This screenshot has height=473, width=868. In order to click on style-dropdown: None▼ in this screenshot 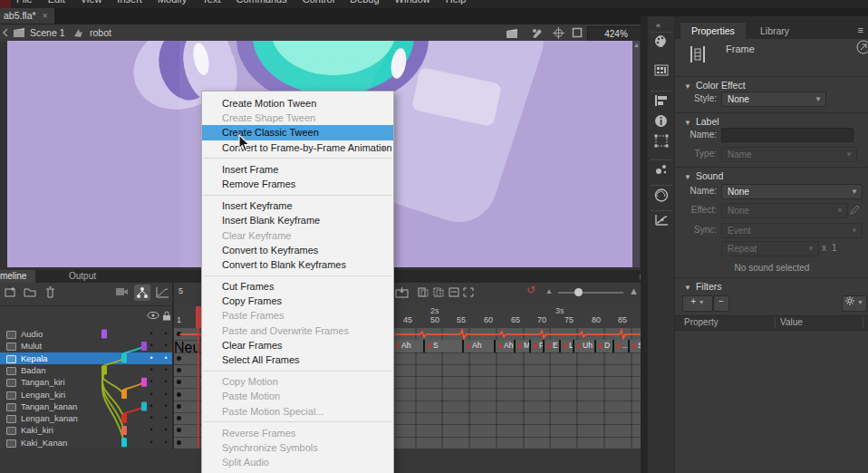, I will do `click(774, 100)`.